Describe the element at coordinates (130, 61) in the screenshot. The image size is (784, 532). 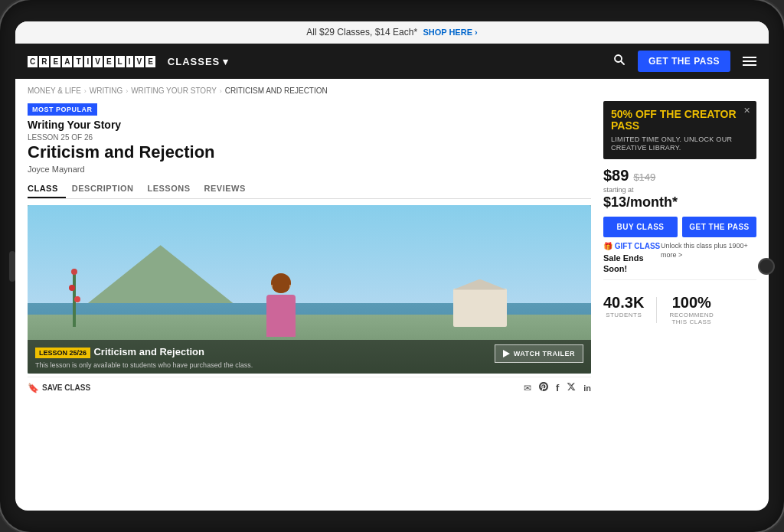
I see `logo-i2: I` at that location.